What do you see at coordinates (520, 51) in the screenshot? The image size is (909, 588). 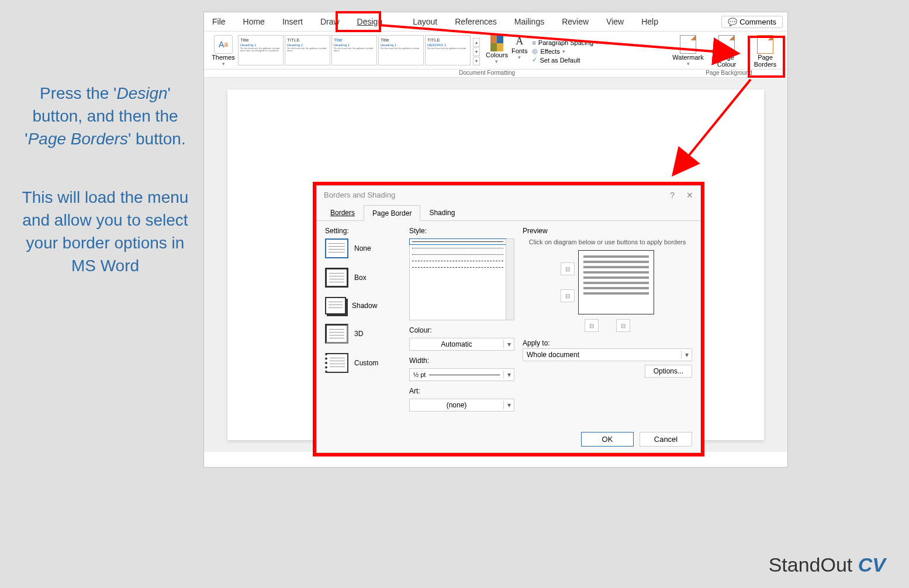 I see `fonts-button: A Fonts ▾` at bounding box center [520, 51].